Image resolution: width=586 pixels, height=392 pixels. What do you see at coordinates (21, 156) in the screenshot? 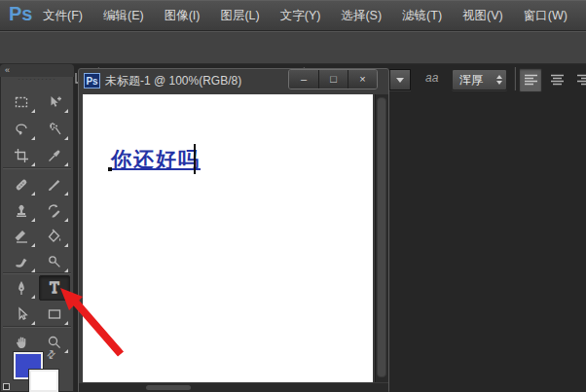
I see `crop-icon` at bounding box center [21, 156].